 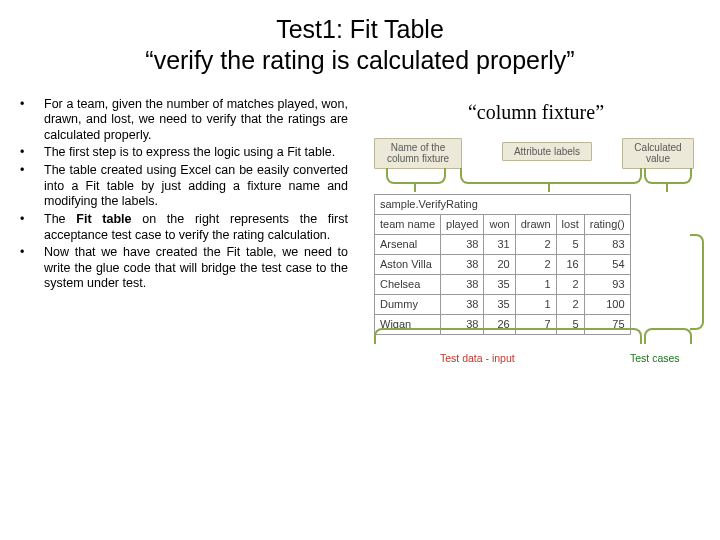 I want to click on header-cell: drawn, so click(x=536, y=224).